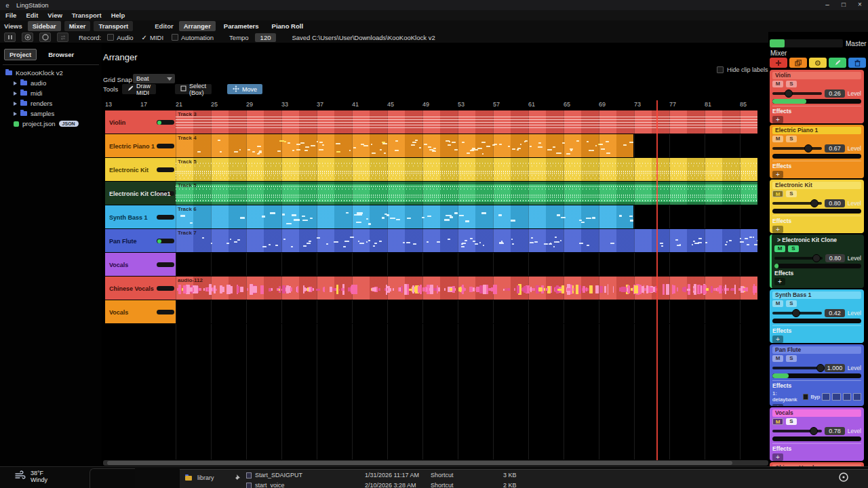  Describe the element at coordinates (139, 89) in the screenshot. I see `tool-draw-midi: Draw MIDI` at that location.